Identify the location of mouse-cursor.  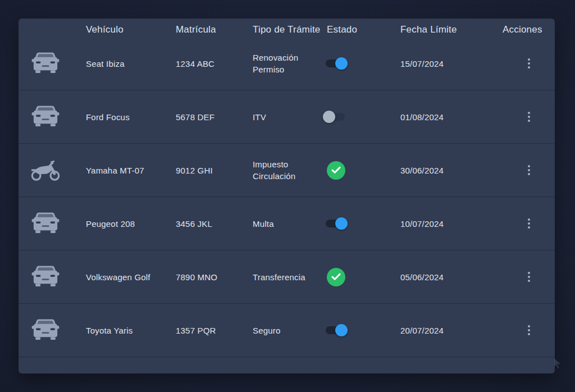
(558, 363).